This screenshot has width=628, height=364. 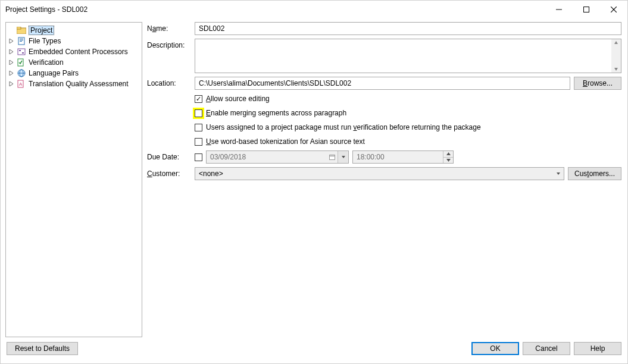 What do you see at coordinates (280, 142) in the screenshot?
I see `asian-tokenization-check: Use word-based tokenization for Asian so…` at bounding box center [280, 142].